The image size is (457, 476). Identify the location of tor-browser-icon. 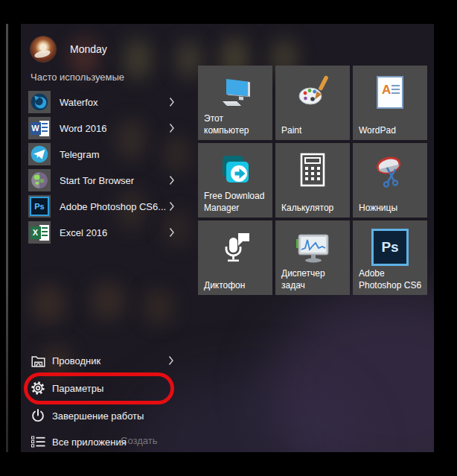
(39, 180).